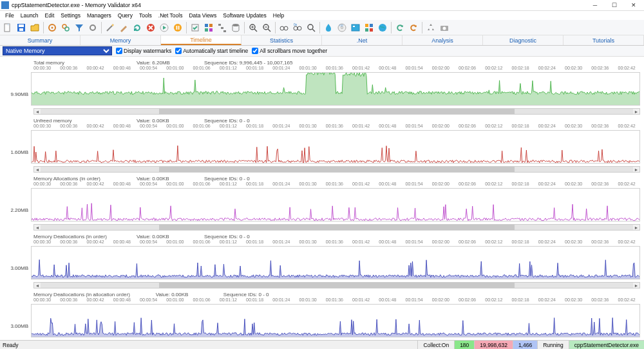 The height and width of the screenshot is (349, 644). I want to click on play-button, so click(164, 28).